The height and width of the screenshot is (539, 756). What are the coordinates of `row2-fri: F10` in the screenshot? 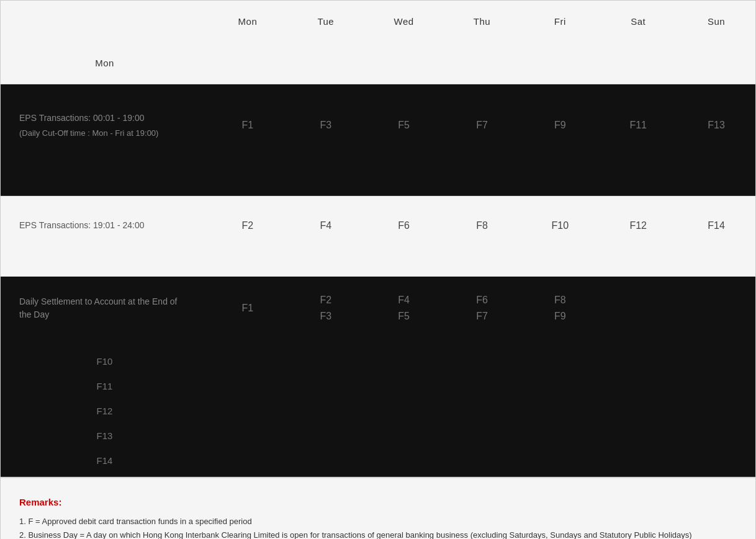 It's located at (560, 226).